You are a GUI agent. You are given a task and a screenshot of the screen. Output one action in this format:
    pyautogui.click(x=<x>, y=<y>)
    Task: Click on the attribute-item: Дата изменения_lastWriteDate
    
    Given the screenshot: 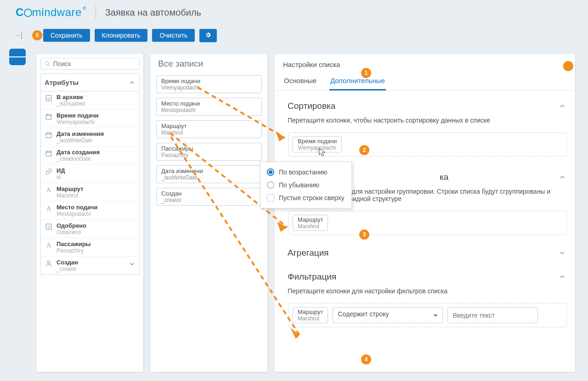 What is the action you would take?
    pyautogui.click(x=90, y=137)
    